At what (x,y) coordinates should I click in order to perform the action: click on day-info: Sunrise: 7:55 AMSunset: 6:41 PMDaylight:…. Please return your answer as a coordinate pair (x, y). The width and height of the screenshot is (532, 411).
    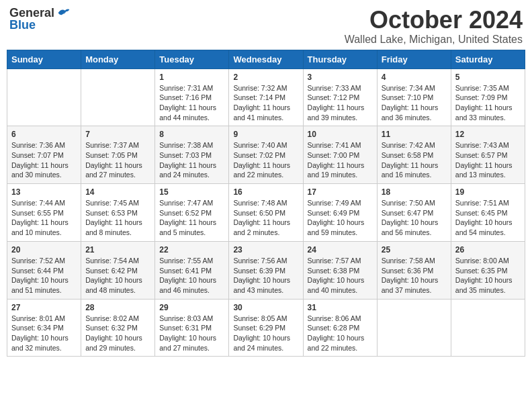
    Looking at the image, I should click on (192, 275).